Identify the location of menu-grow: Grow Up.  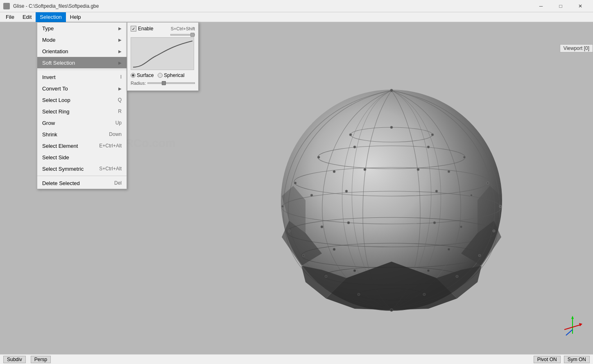
(82, 123).